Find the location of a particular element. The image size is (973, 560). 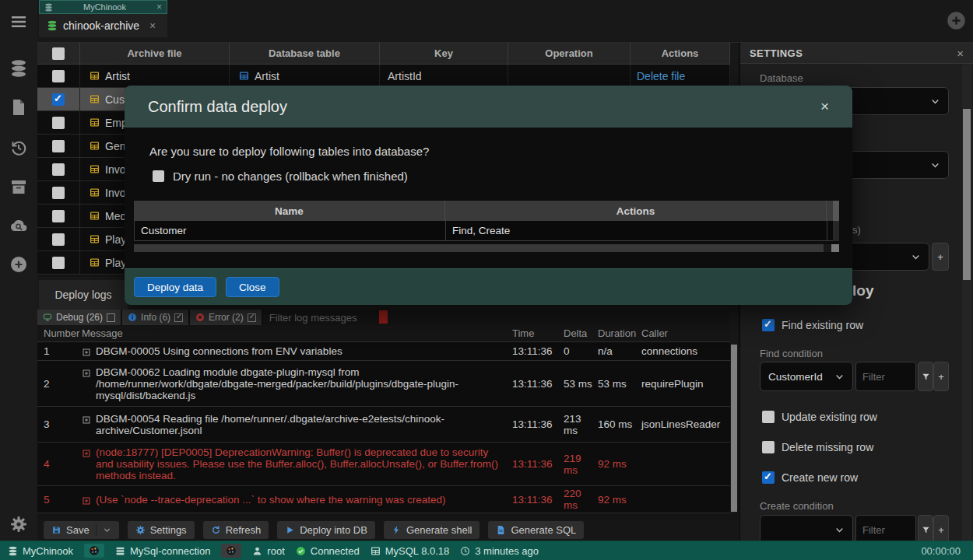

dry-run-option: Dry run - no changes (rollback when fini… is located at coordinates (280, 176).